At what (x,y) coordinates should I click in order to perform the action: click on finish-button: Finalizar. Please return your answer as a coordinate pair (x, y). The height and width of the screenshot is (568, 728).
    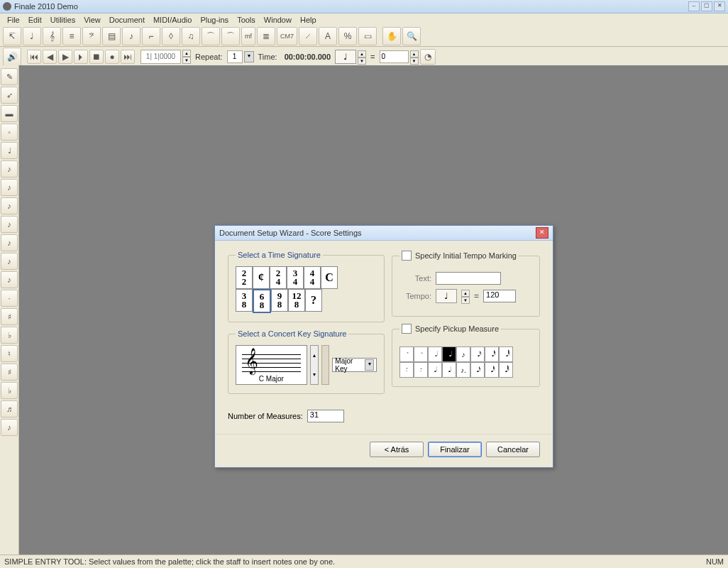
    Looking at the image, I should click on (455, 449).